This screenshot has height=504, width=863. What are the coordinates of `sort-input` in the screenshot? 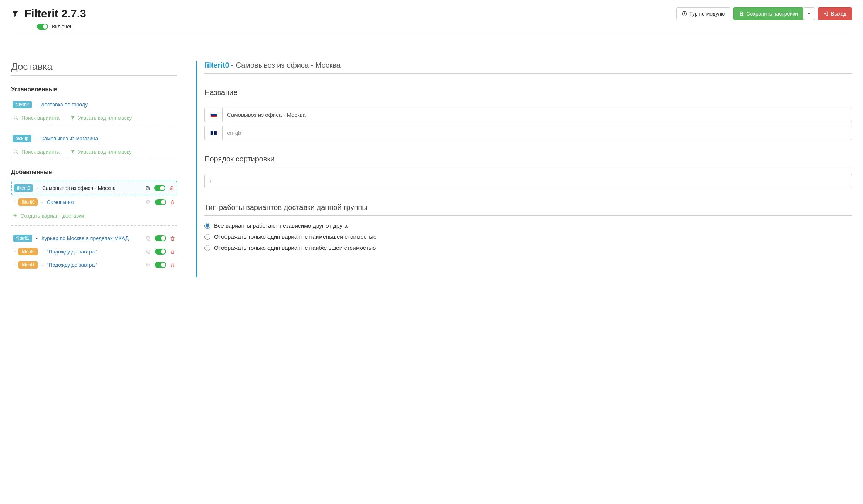 It's located at (528, 181).